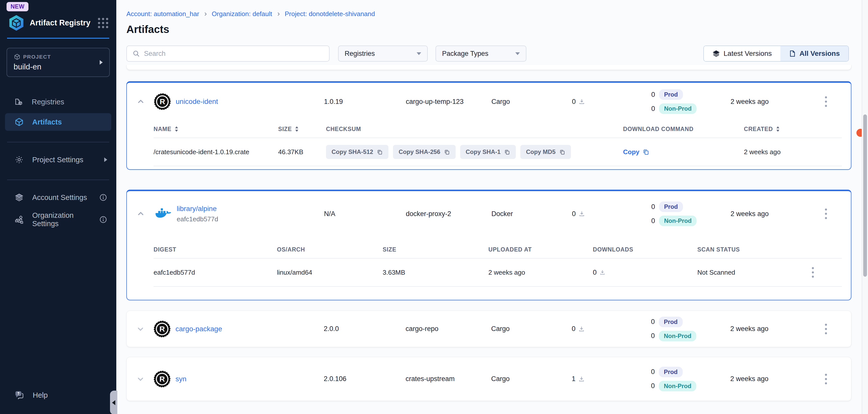 This screenshot has height=414, width=868. Describe the element at coordinates (197, 102) in the screenshot. I see `package-name-link: unicode-ident` at that location.